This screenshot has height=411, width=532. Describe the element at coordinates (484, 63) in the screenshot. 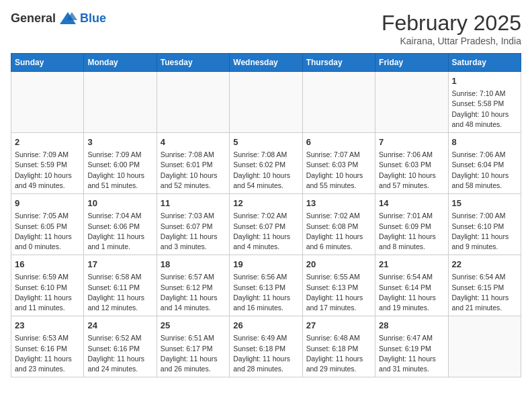

I see `day-of-week-saturday: Saturday` at that location.